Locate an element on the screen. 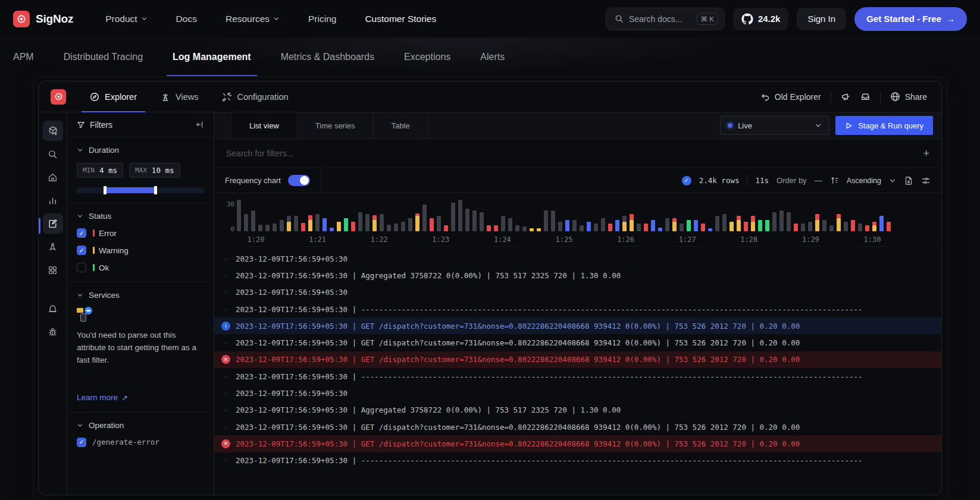  github-stars-button: 24.2k is located at coordinates (761, 19).